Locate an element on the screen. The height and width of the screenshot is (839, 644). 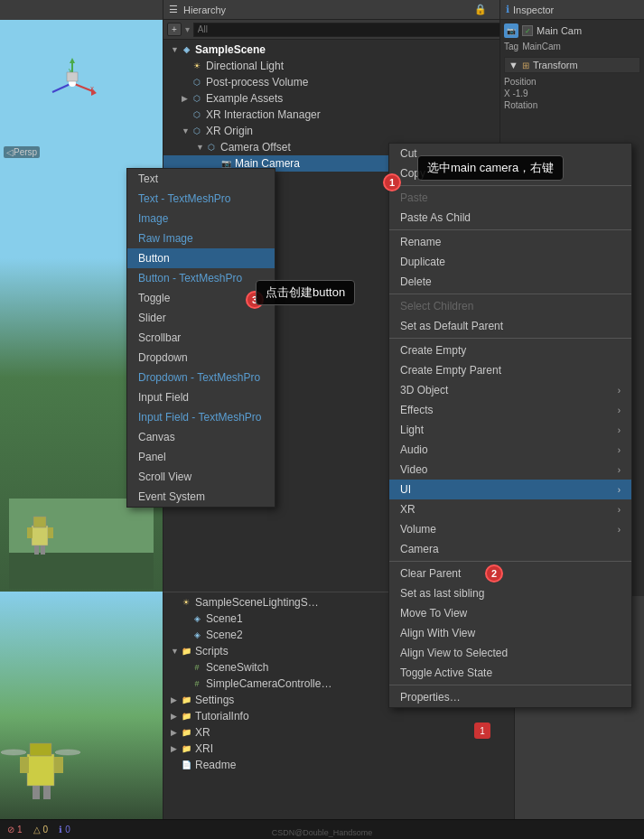
tree-label-samplescenelighting: SampleSceneLightingS… is located at coordinates (257, 602).